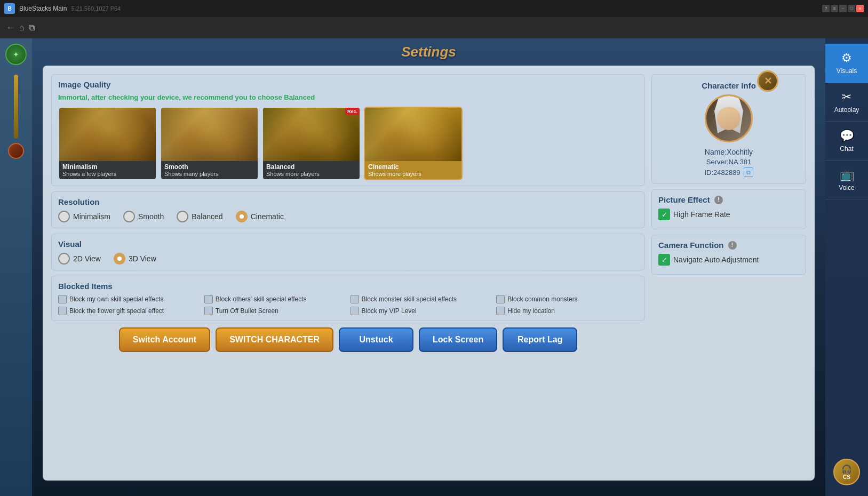 The width and height of the screenshot is (868, 496). Describe the element at coordinates (355, 299) in the screenshot. I see `blocked-monster-skill-check` at that location.